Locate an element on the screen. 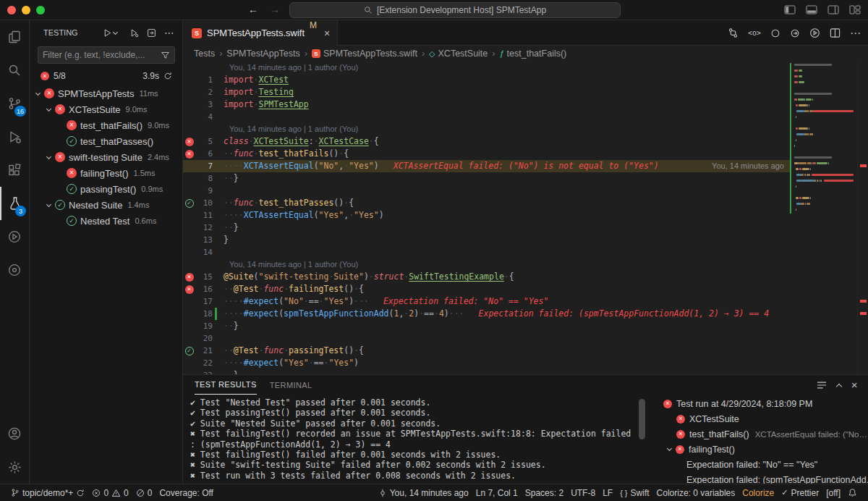 This screenshot has width=868, height=501. extensions-icon is located at coordinates (14, 170).